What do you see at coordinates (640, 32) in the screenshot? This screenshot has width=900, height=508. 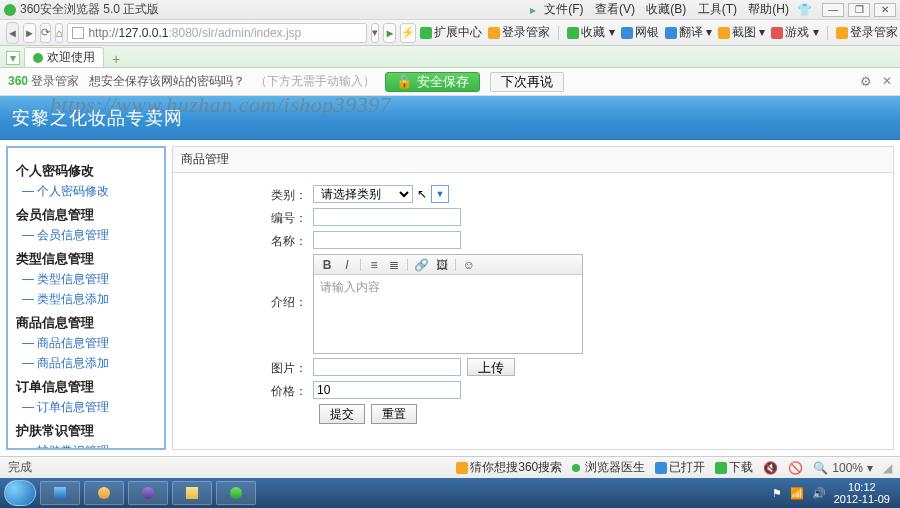 I see `wangyin-button: 网银` at bounding box center [640, 32].